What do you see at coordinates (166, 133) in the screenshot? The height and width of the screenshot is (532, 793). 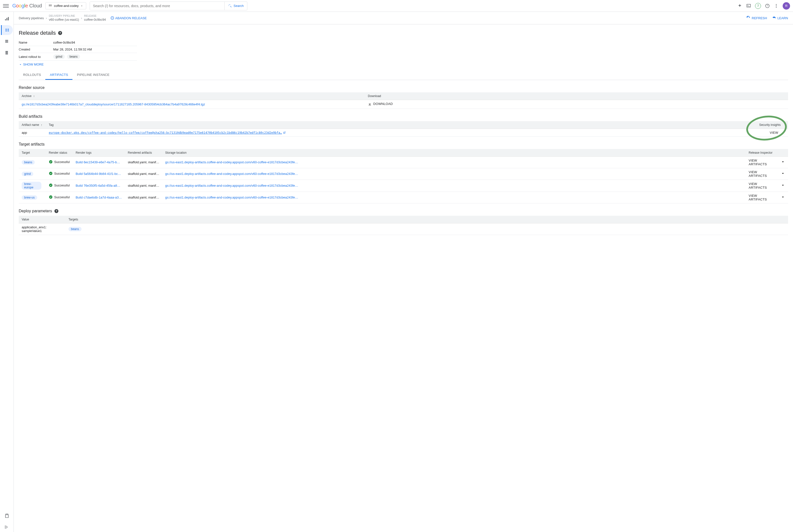 I see `artifact-tag-link: europe-docker.pkg.dev/coffee-and-codey/h…` at bounding box center [166, 133].